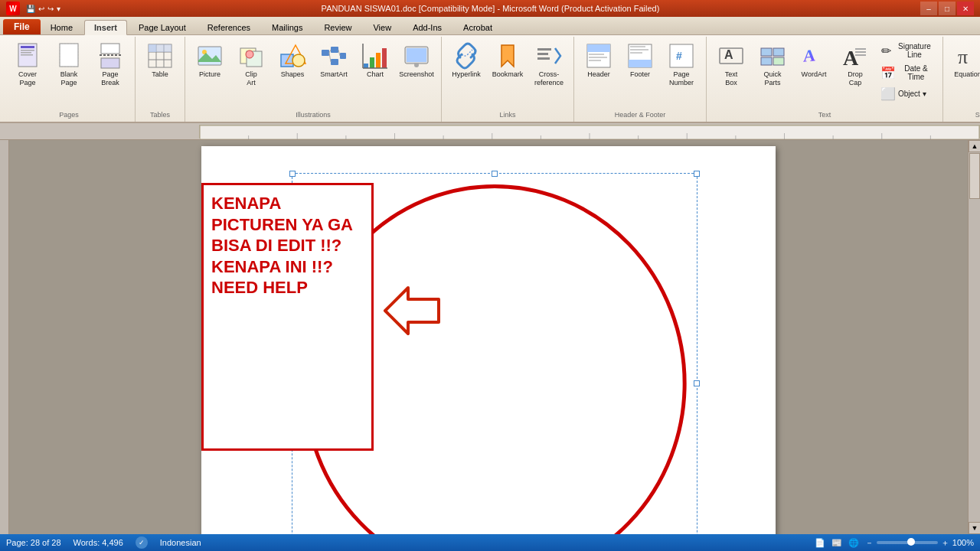 The width and height of the screenshot is (980, 551). I want to click on ribbon-group-pages: CoverPage BlankPage, so click(69, 80).